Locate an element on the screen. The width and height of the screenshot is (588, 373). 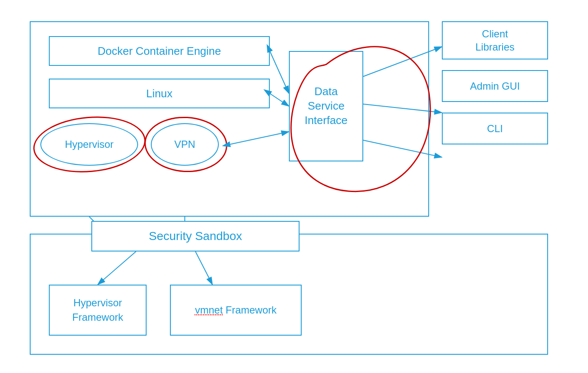
vmnet-framework-box: vmnet Framework is located at coordinates (236, 310).